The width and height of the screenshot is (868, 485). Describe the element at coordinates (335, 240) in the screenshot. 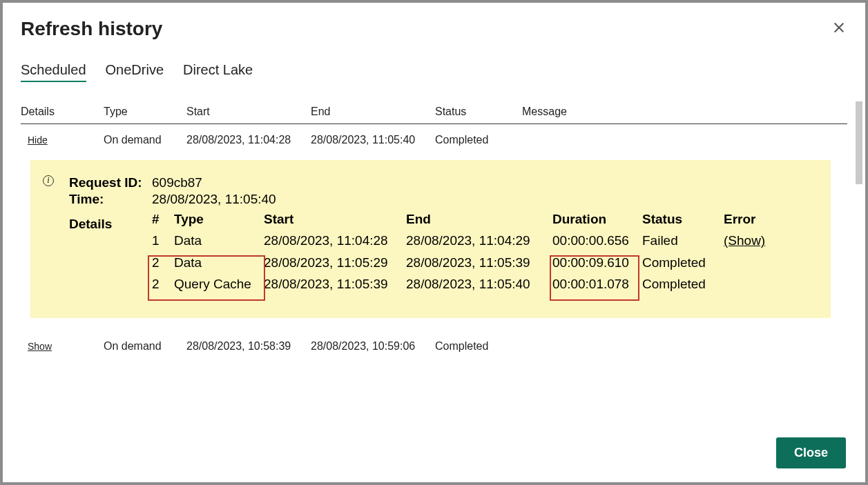

I see `sub-start: 28/08/2023, 11:04:28` at that location.